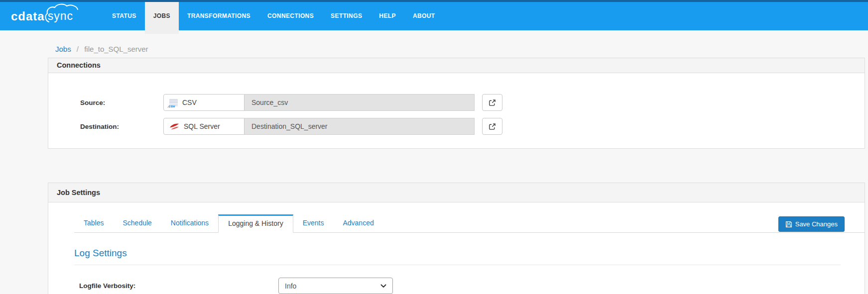 The width and height of the screenshot is (868, 294). I want to click on logo-brand-text: cdata, so click(28, 16).